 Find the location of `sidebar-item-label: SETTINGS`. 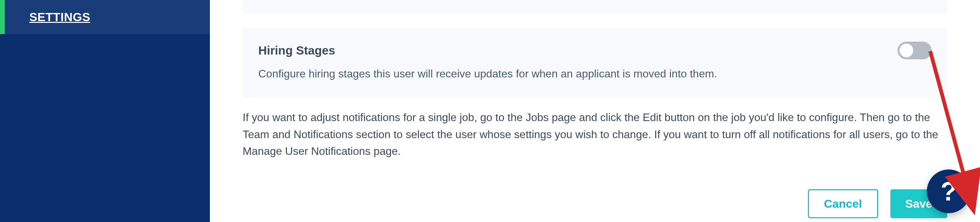

sidebar-item-label: SETTINGS is located at coordinates (60, 17).